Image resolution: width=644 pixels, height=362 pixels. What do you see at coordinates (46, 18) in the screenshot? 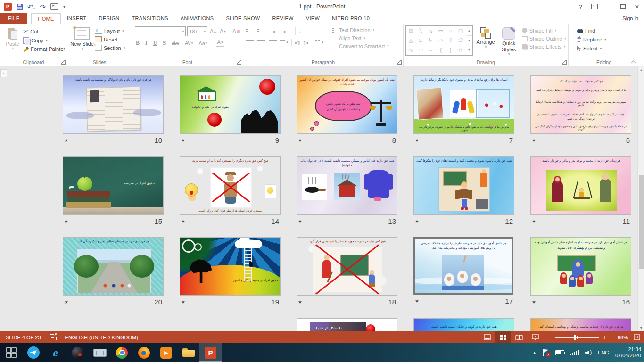
I see `tab-home: HOME` at bounding box center [46, 18].